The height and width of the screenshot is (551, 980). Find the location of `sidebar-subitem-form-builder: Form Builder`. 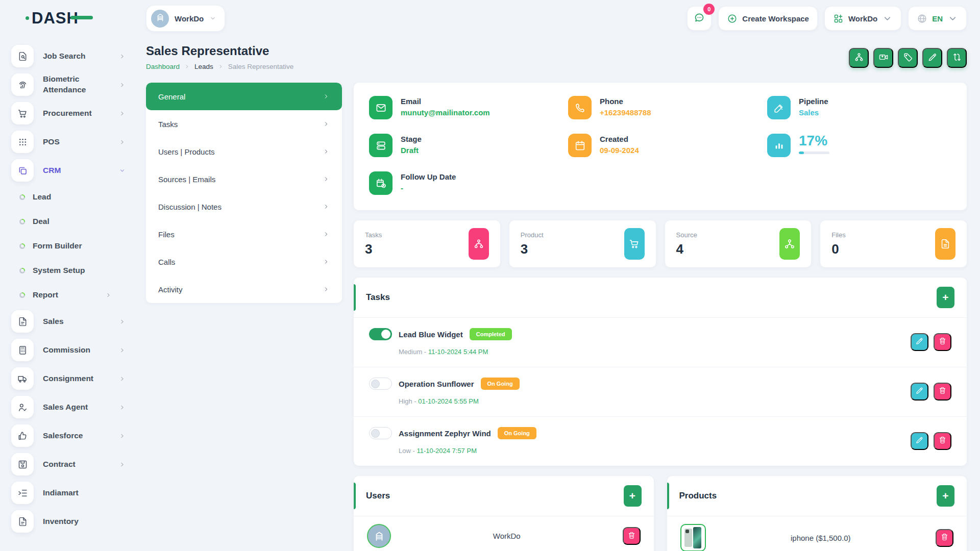

sidebar-subitem-form-builder: Form Builder is located at coordinates (68, 246).